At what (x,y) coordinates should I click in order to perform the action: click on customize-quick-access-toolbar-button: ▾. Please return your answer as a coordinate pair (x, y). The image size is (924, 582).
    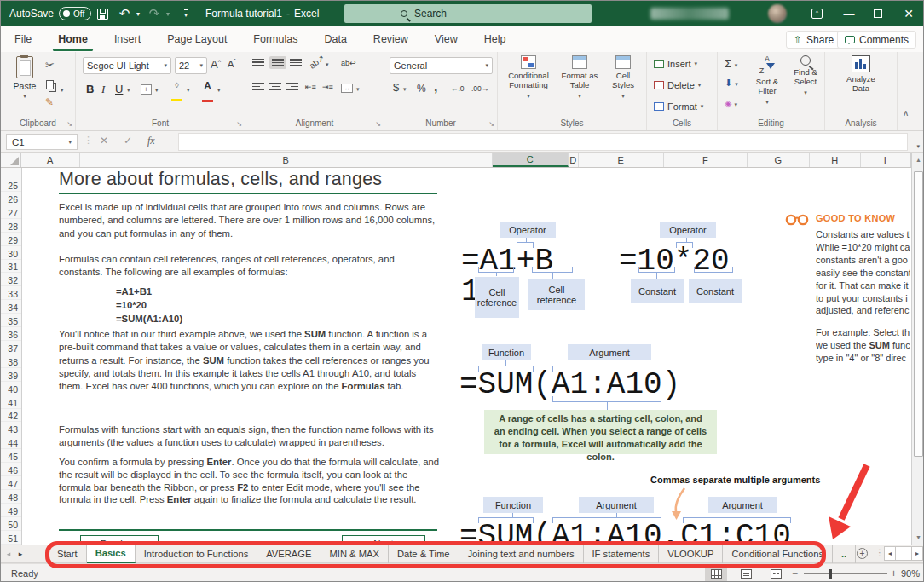
    Looking at the image, I should click on (186, 14).